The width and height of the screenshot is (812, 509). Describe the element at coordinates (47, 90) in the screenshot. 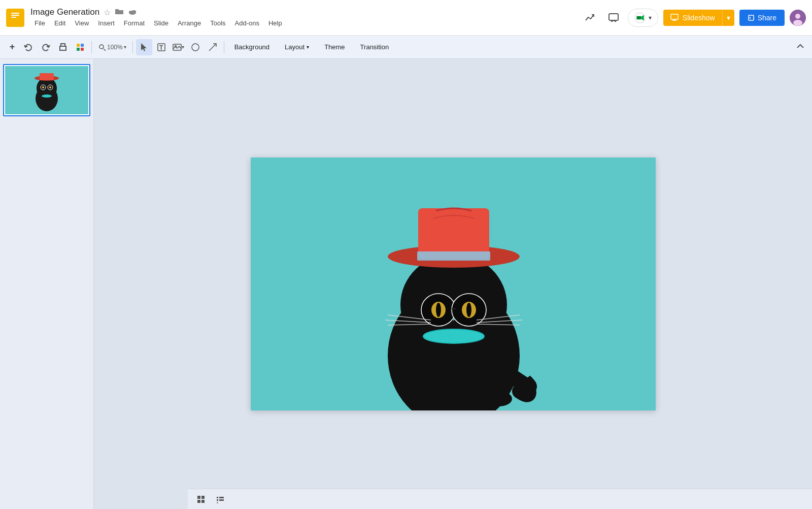

I see `slide-thumbnail-1: 1` at that location.